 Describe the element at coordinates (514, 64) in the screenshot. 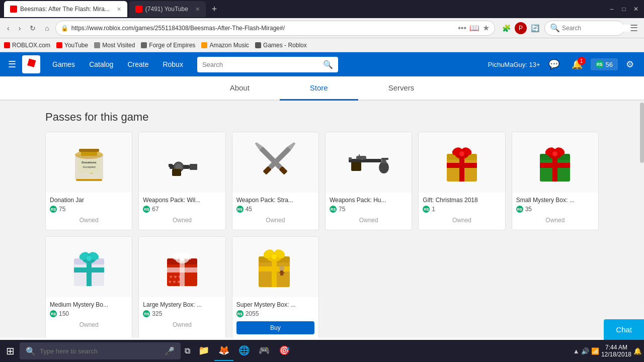

I see `nav-username: PichuMaGuy: 13+` at that location.